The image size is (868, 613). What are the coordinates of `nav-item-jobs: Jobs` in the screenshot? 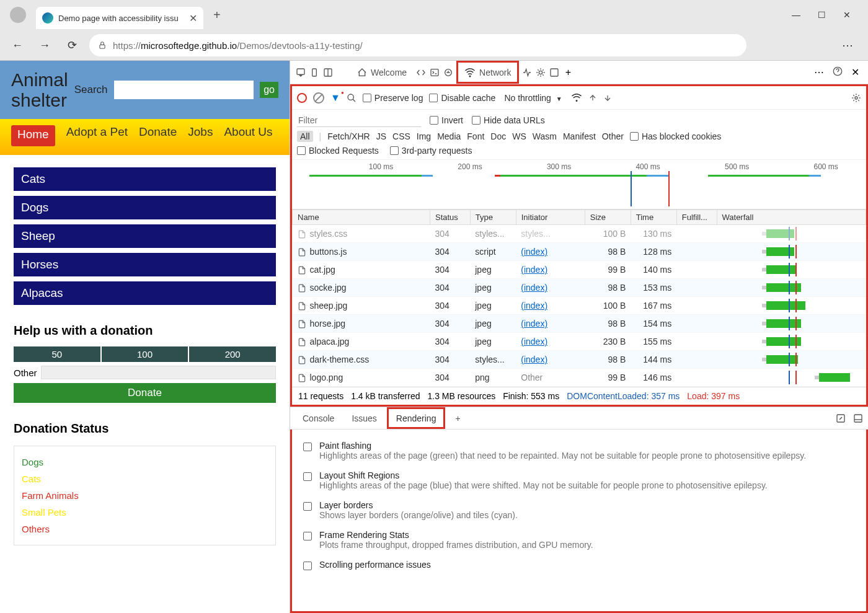 It's located at (200, 136).